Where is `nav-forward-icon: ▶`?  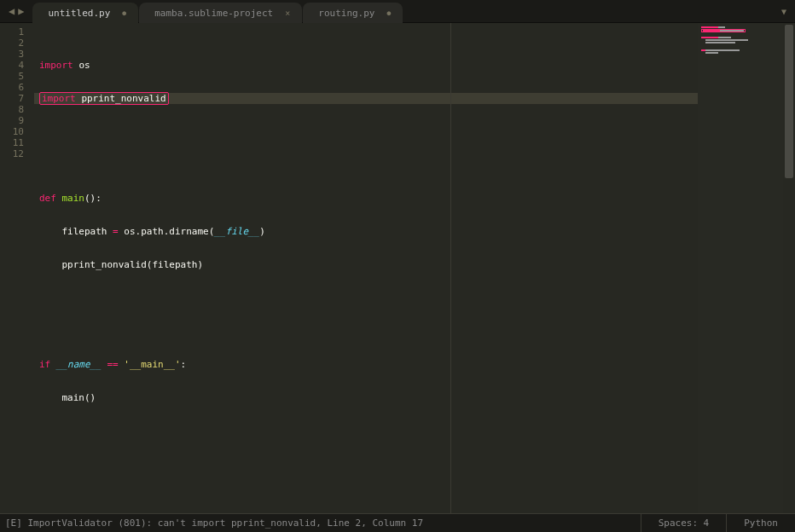
nav-forward-icon: ▶ is located at coordinates (20, 11).